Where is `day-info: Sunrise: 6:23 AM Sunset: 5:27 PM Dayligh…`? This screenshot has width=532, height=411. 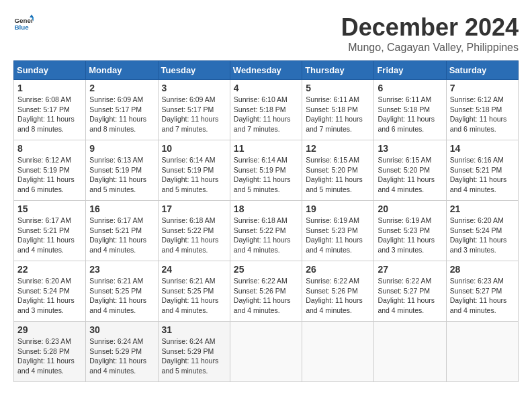
day-info: Sunrise: 6:23 AM Sunset: 5:27 PM Dayligh… is located at coordinates (478, 295).